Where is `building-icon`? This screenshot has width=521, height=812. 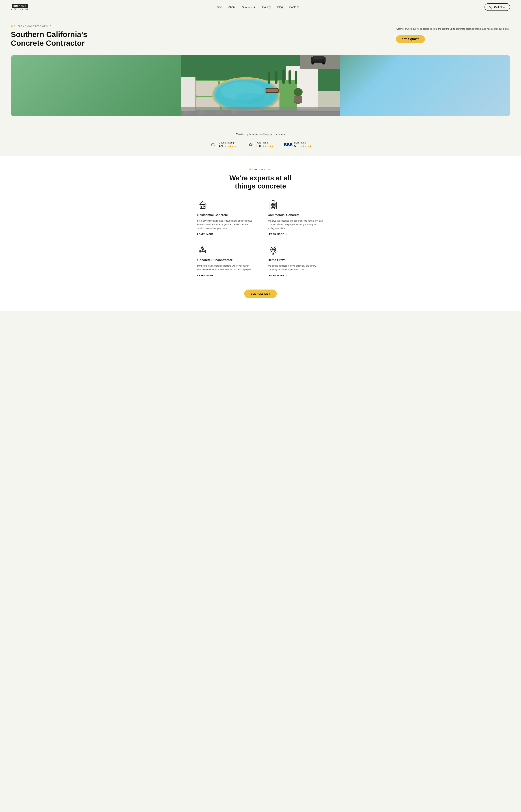 building-icon is located at coordinates (273, 205).